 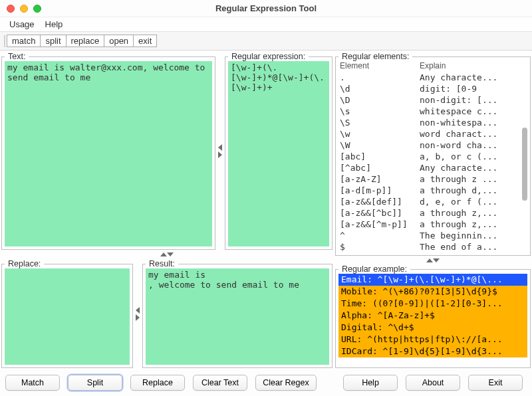 I want to click on toolbar-exit: exit, so click(x=145, y=41).